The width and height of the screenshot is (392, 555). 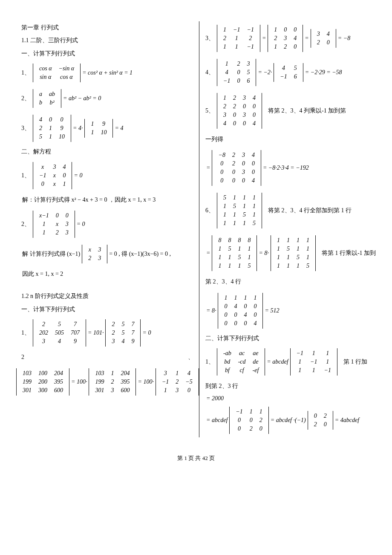 I want to click on r-p5-note2: 一列得, so click(x=291, y=139).